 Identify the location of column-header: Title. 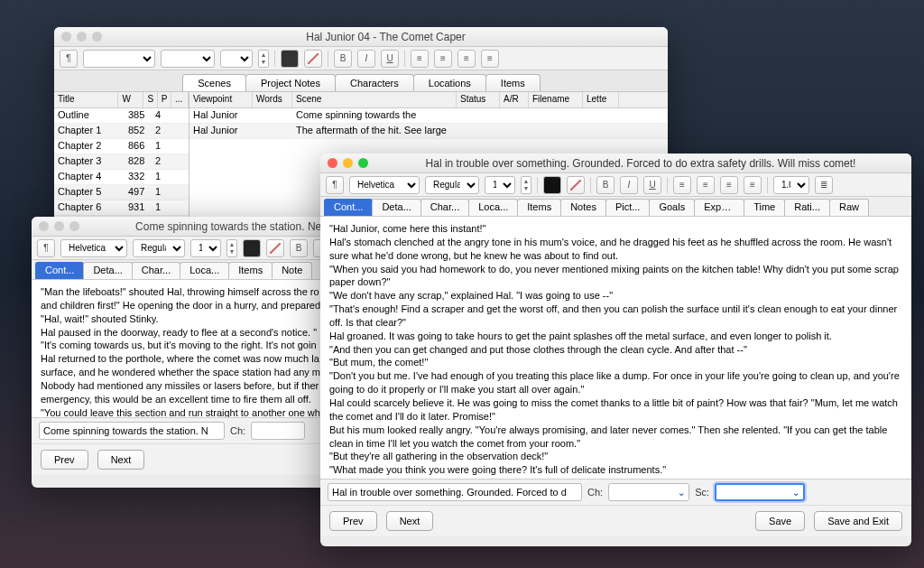
(87, 99).